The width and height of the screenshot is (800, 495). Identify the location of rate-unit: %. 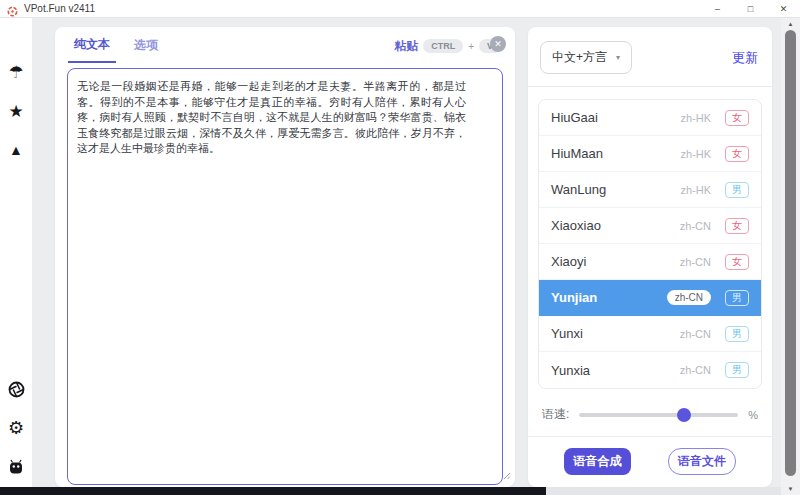
(753, 415).